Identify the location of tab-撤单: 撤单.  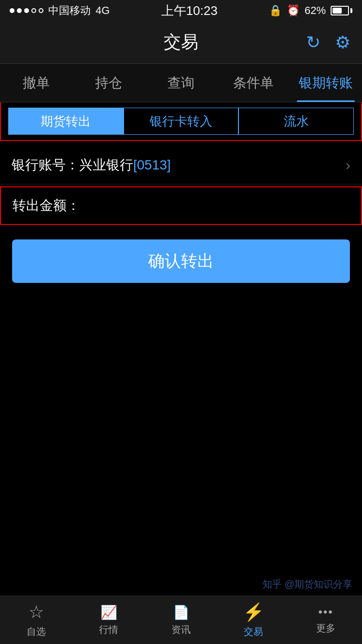
(36, 83).